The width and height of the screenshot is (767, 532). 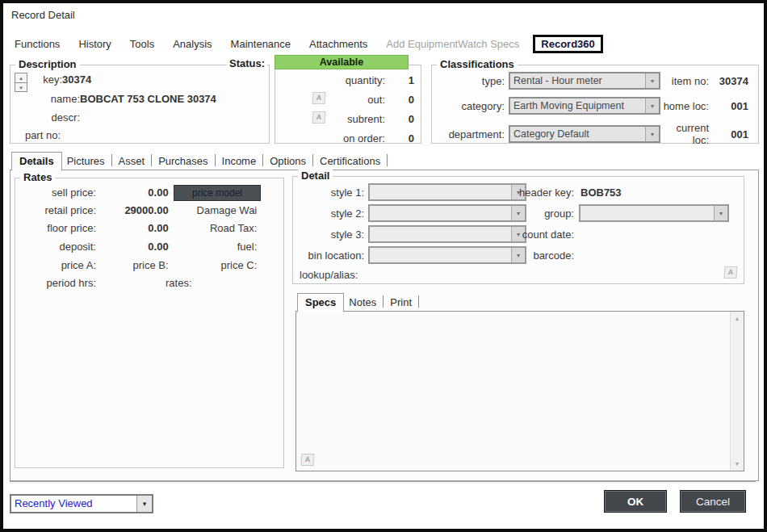 What do you see at coordinates (228, 265) in the screenshot?
I see `price-c-label: price C:` at bounding box center [228, 265].